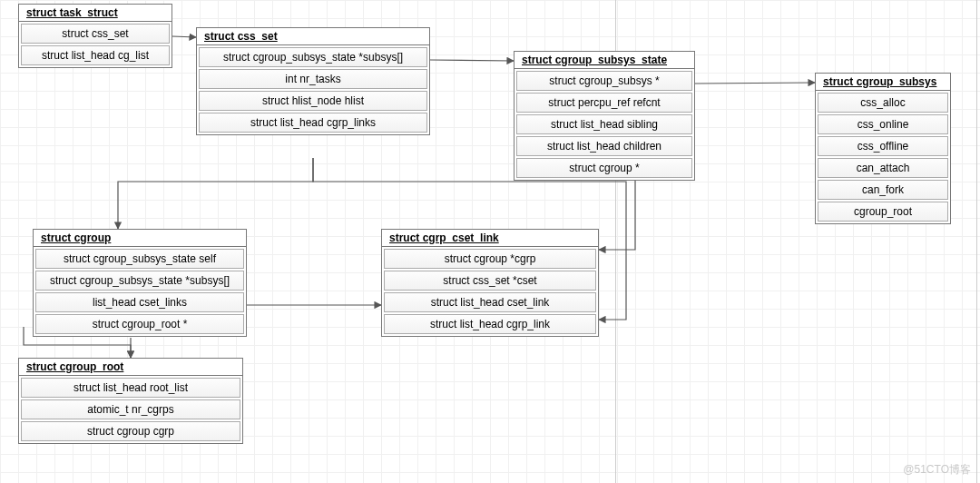  I want to click on table-row: cgroup_root, so click(883, 212).